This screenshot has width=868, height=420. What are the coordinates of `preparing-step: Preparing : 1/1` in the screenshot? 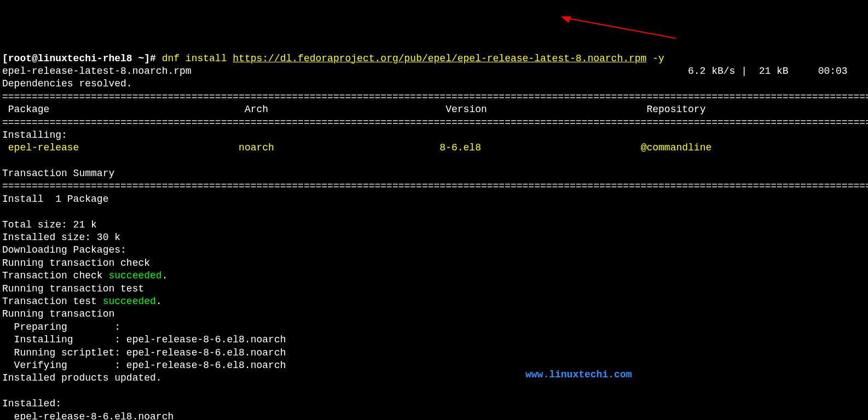 It's located at (435, 327).